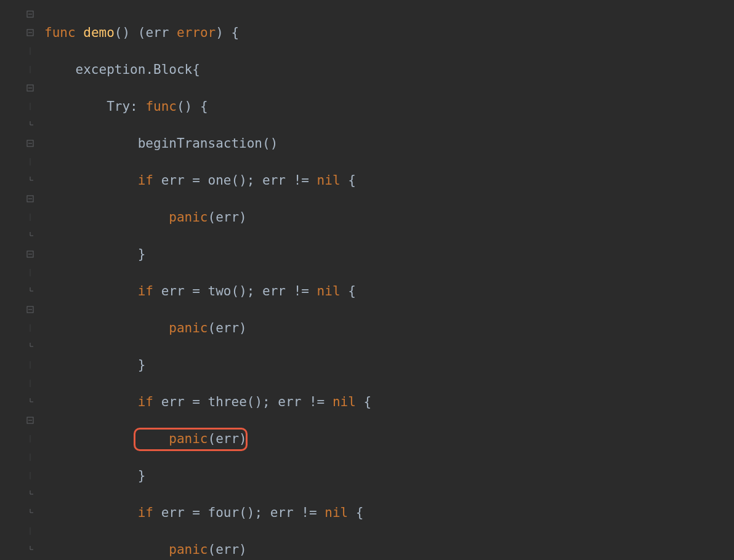  Describe the element at coordinates (60, 33) in the screenshot. I see `keyword-func: func` at that location.